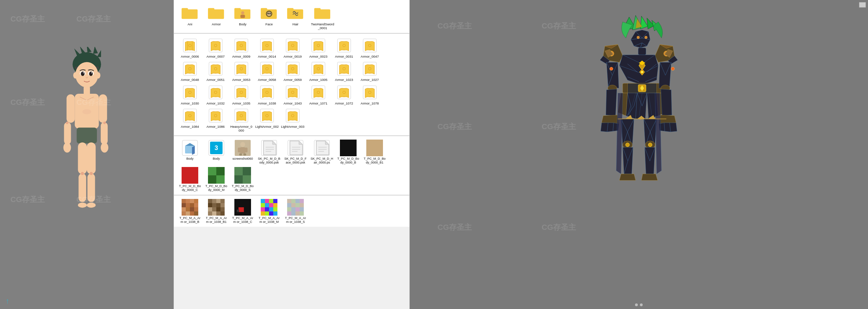  Describe the element at coordinates (243, 211) in the screenshot. I see `file-tex-armor-c: T_PC_M_A_Arm or_1038_C` at that location.